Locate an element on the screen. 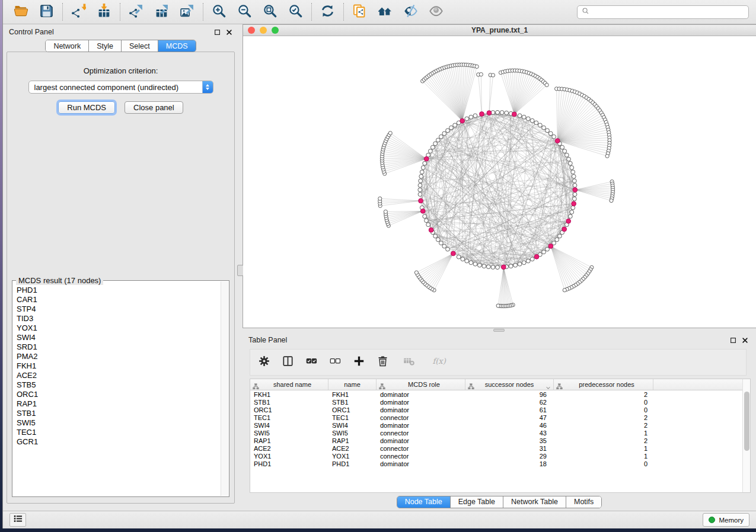  table-cell: SWI5 is located at coordinates (352, 432).